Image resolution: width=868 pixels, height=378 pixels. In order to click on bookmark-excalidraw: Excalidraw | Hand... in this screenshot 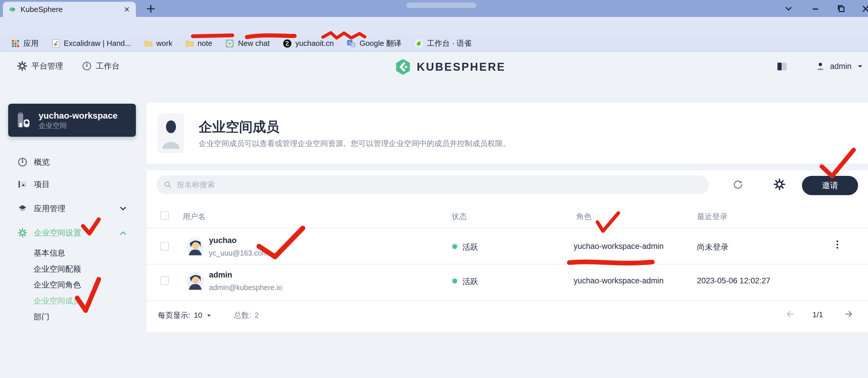, I will do `click(91, 43)`.